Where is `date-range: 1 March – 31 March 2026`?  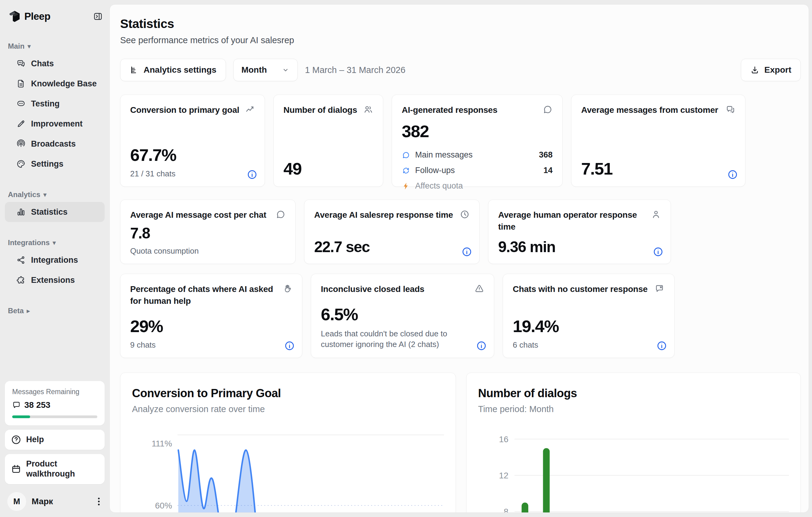
date-range: 1 March – 31 March 2026 is located at coordinates (355, 70).